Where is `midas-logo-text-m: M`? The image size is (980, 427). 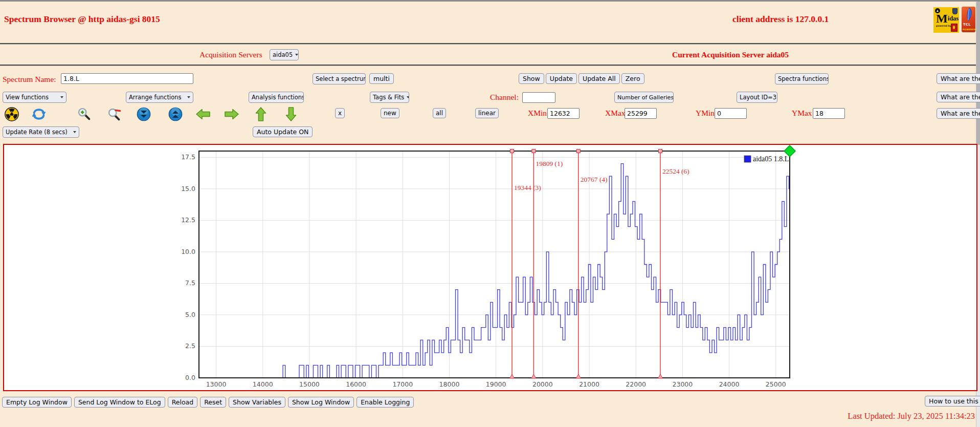 midas-logo-text-m: M is located at coordinates (942, 18).